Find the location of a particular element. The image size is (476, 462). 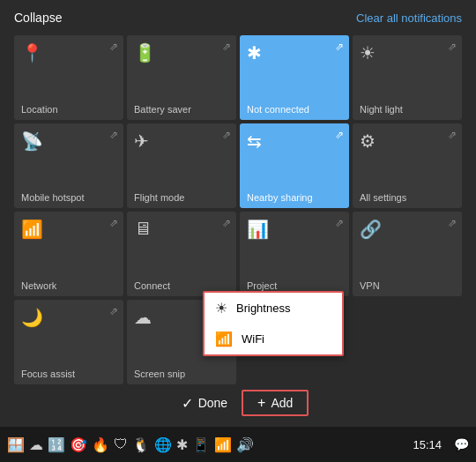

tile-vpn: 🔗 ⇗ VPN is located at coordinates (407, 254).